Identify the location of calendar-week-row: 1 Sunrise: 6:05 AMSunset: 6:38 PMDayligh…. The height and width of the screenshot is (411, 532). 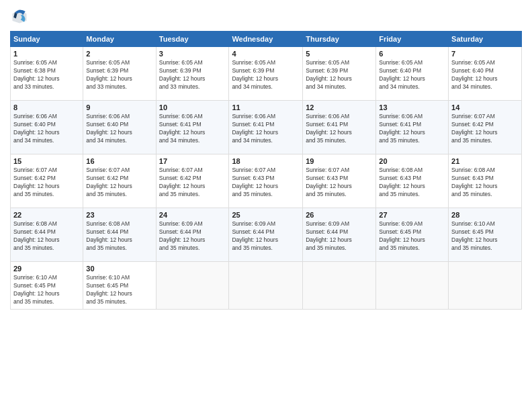
(266, 74).